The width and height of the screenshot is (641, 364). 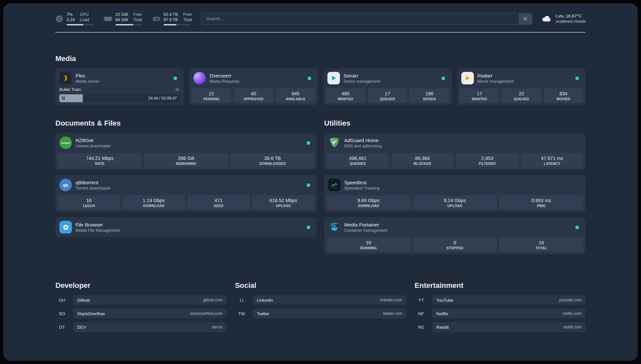 I want to click on service-card-qbittorrent: qb qBittorrent Torrent downloader 16 LEE…, so click(x=186, y=194).